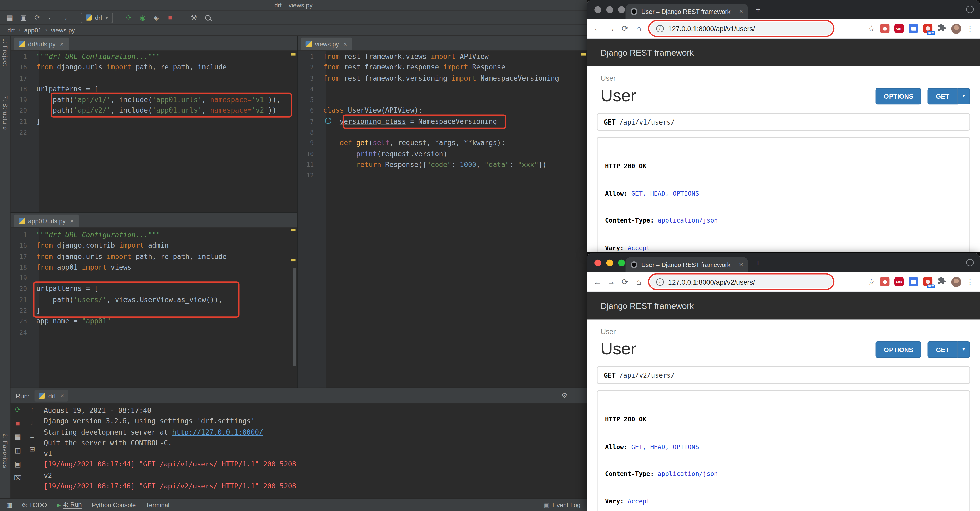 This screenshot has width=980, height=511. What do you see at coordinates (660, 282) in the screenshot?
I see `site-info-icon: i` at bounding box center [660, 282].